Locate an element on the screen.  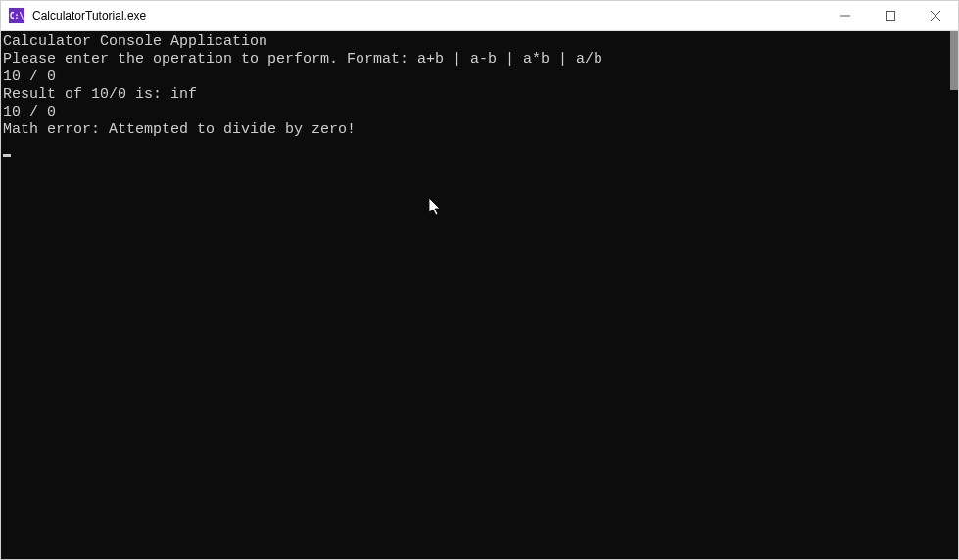
console-line: Calculator Console Application is located at coordinates (480, 42).